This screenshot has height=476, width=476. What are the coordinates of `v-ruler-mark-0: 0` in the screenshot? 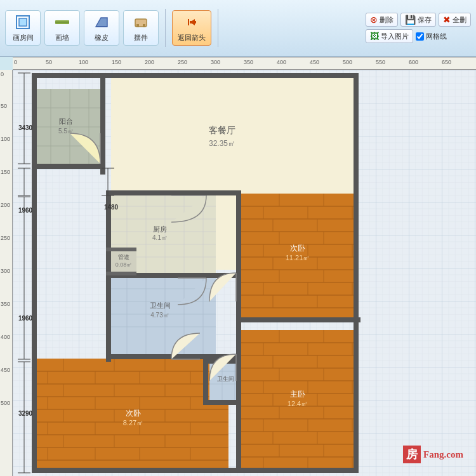 It's located at (3, 74).